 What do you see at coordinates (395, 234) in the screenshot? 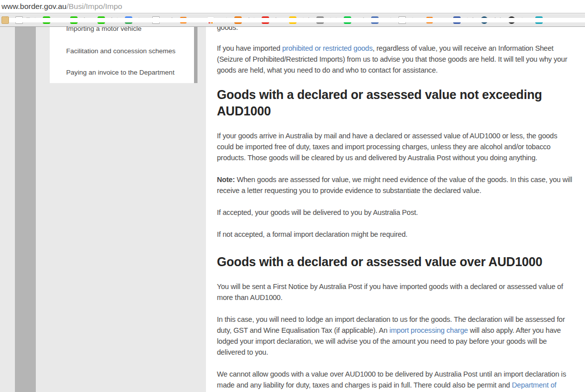
I see `paragraph-if-not-accepted: If not accepted, a formal import declara…` at bounding box center [395, 234].